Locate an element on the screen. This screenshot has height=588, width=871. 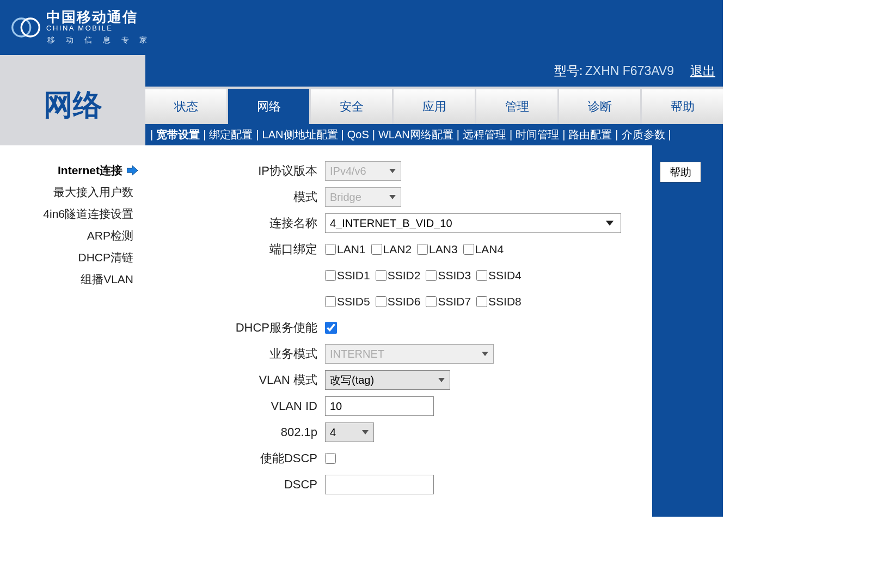
logo-sub-text: 移 动 信 息 专 家 is located at coordinates (99, 40).